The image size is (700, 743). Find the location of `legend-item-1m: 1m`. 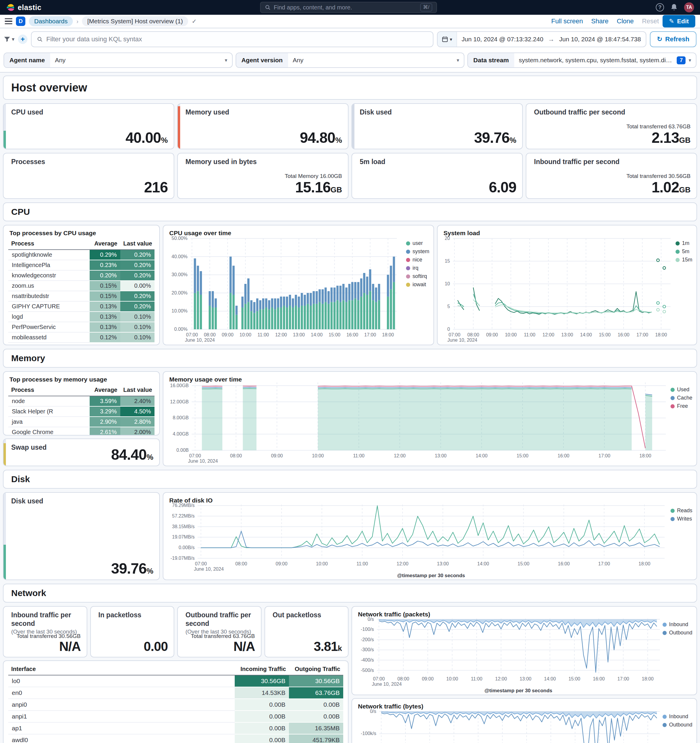

legend-item-1m: 1m is located at coordinates (684, 243).